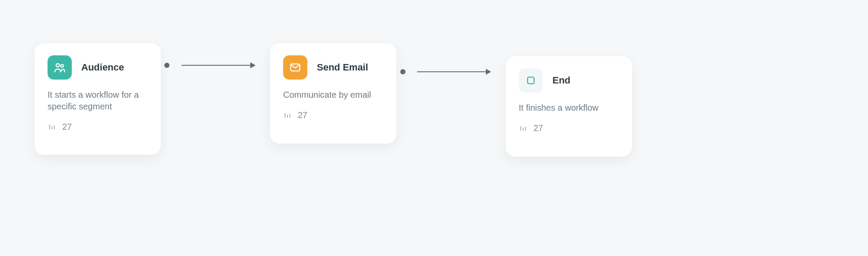  Describe the element at coordinates (98, 101) in the screenshot. I see `node-description: It starts a workflow for a specific segm…` at that location.